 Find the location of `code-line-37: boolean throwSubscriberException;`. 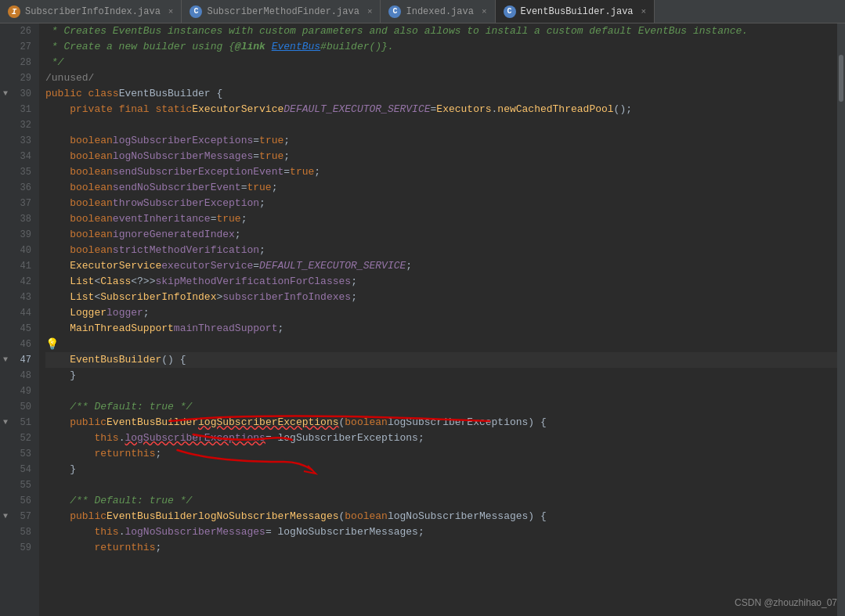

code-line-37: boolean throwSubscriberException; is located at coordinates (442, 204).